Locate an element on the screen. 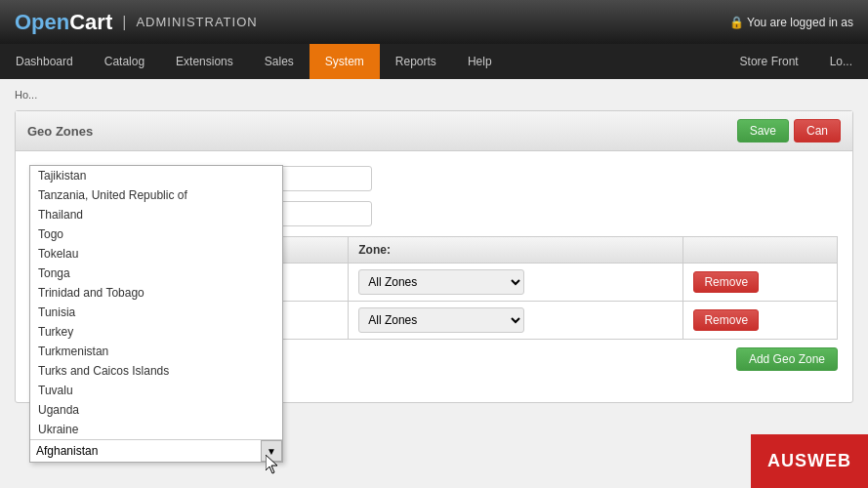  add-geo-zone-button: Add Geo Zone is located at coordinates (787, 359).